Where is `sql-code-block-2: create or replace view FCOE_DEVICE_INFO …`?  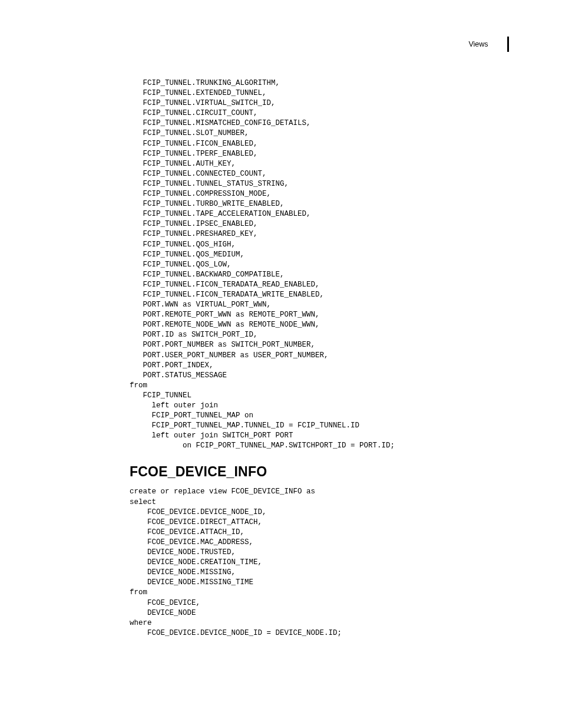 sql-code-block-2: create or replace view FCOE_DEVICE_INFO … is located at coordinates (318, 562).